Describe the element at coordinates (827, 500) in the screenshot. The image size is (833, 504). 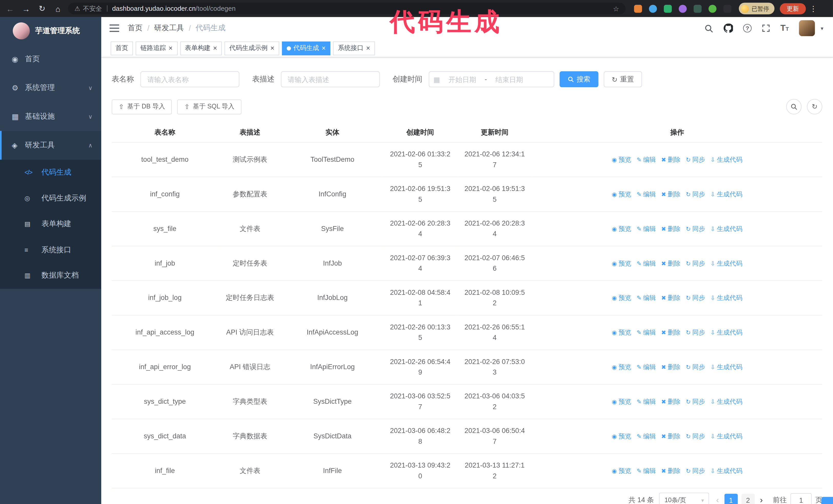
I see `floating-action` at that location.